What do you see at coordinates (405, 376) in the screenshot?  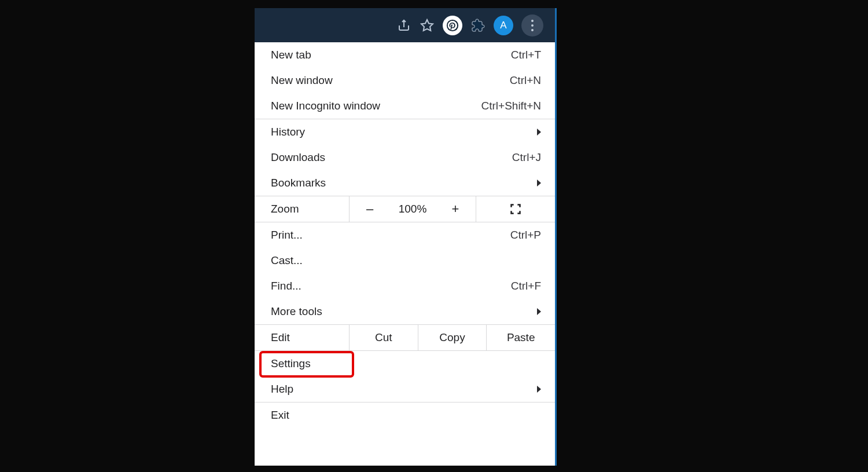 I see `menu-group-settings: Settings Help` at bounding box center [405, 376].